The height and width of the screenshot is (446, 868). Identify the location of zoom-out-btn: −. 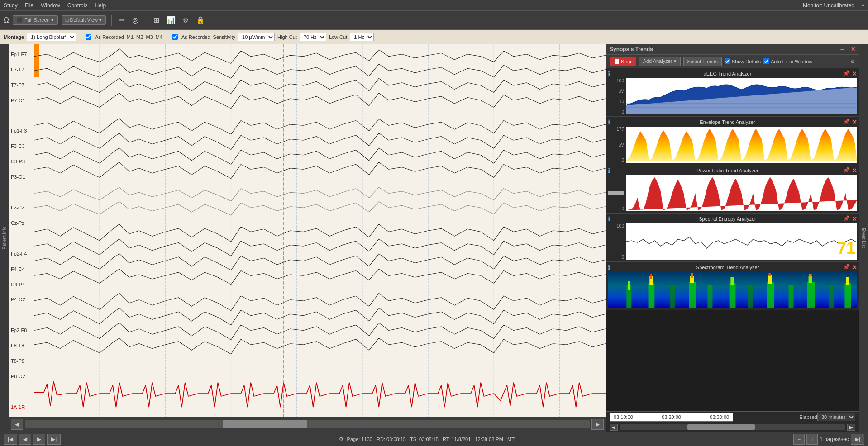
(799, 439).